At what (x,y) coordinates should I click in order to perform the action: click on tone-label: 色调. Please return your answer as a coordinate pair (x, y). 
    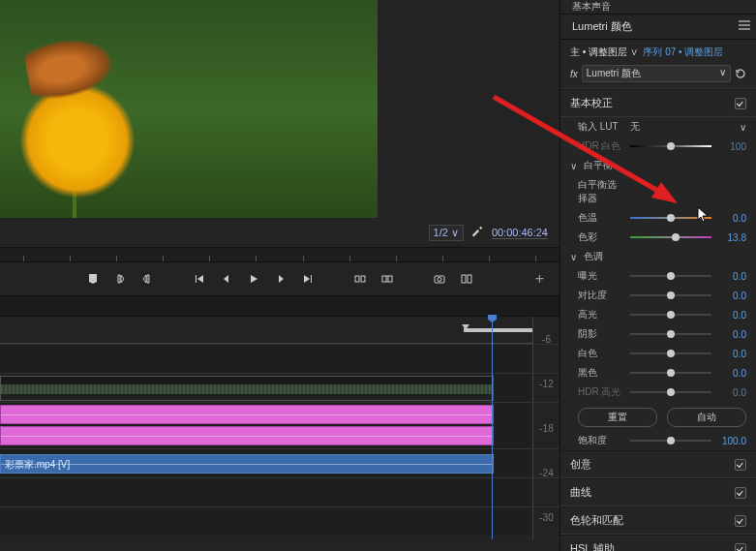
    Looking at the image, I should click on (593, 257).